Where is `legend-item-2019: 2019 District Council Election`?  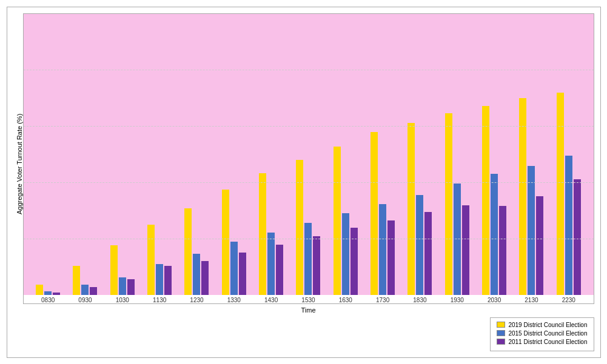
legend-item-2019: 2019 District Council Election is located at coordinates (542, 325).